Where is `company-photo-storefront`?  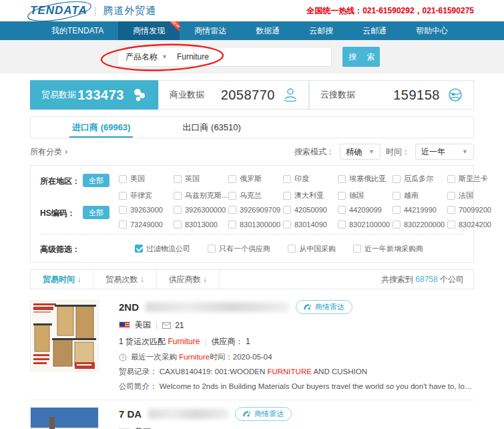
company-photo-storefront is located at coordinates (64, 418).